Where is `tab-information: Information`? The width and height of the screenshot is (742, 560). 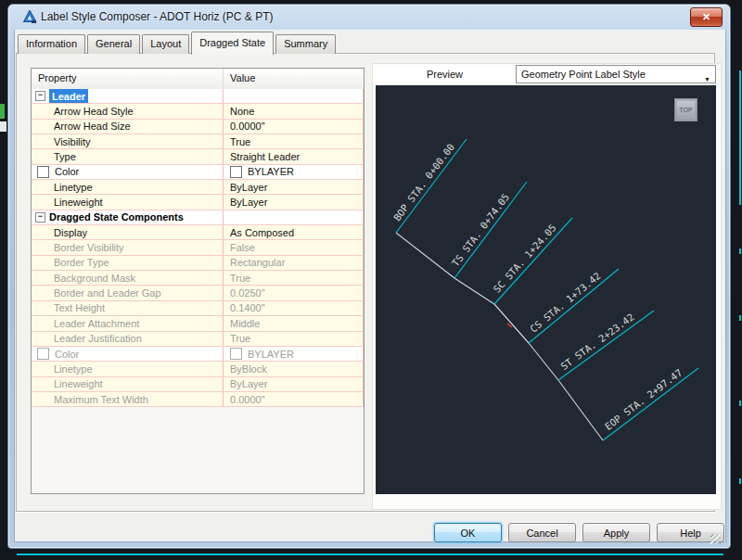
tab-information: Information is located at coordinates (52, 45).